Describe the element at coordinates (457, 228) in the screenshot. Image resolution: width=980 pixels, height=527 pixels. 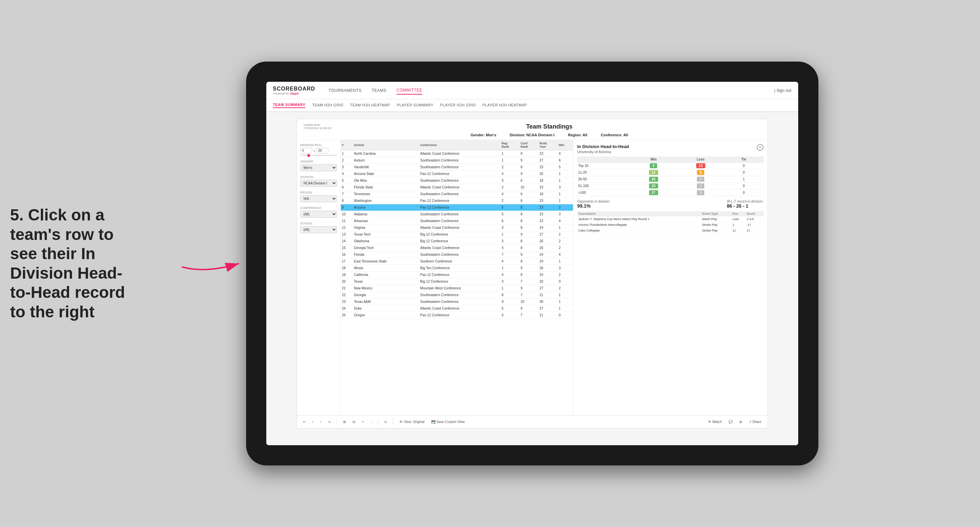
I see `table-row: 12 Virginia Atlantic Coast Conference 3 …` at that location.